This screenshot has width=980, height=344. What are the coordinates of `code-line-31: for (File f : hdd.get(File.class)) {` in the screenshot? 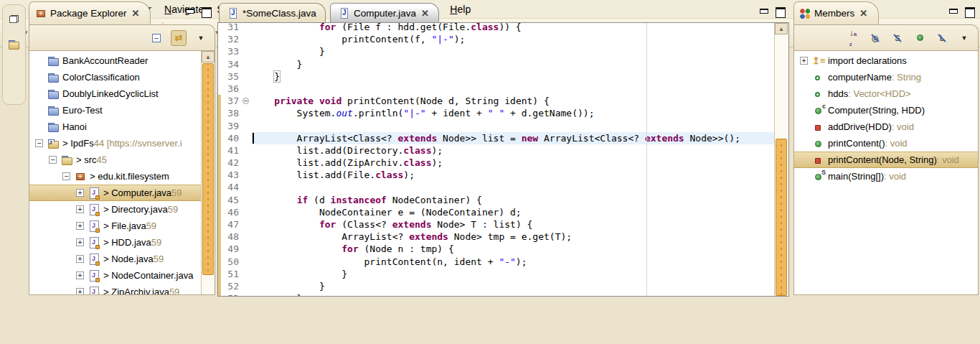 It's located at (513, 28).